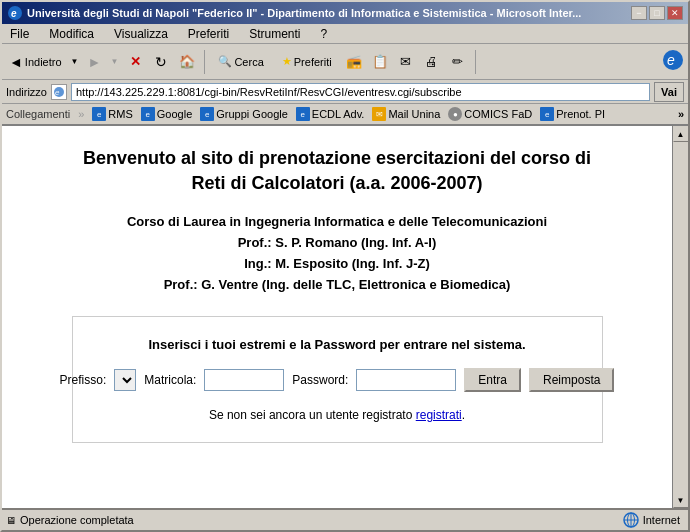  Describe the element at coordinates (354, 62) in the screenshot. I see `media-icon: 📻` at that location.